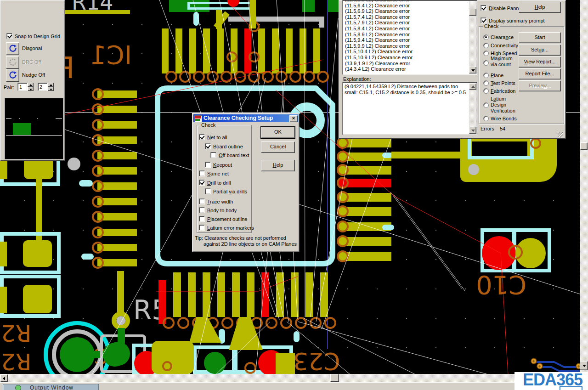  Describe the element at coordinates (51, 387) in the screenshot. I see `output-window-button: Output Window` at that location.